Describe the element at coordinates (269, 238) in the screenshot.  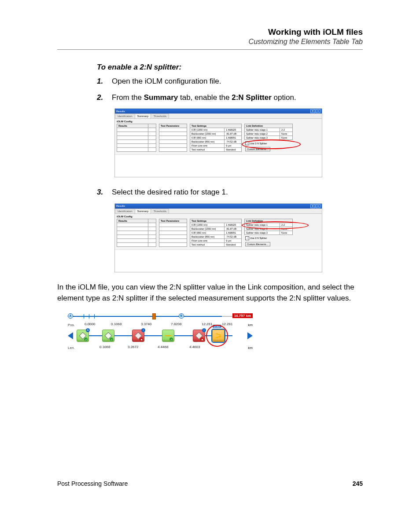
I see `use-2n-splitter-row-2: ✓ Use 2:N Splitter` at that location.